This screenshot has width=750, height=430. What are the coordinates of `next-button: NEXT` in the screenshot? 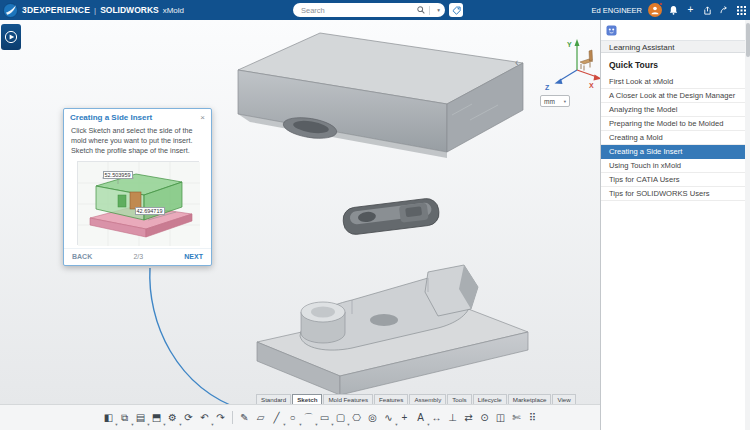 It's located at (194, 256).